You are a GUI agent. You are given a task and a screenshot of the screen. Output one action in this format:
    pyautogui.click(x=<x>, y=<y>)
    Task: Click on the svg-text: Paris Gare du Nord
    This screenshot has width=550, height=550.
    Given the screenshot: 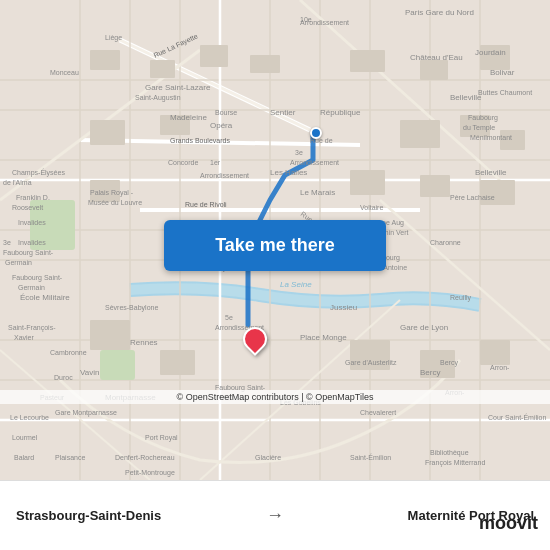 What is the action you would take?
    pyautogui.click(x=440, y=12)
    